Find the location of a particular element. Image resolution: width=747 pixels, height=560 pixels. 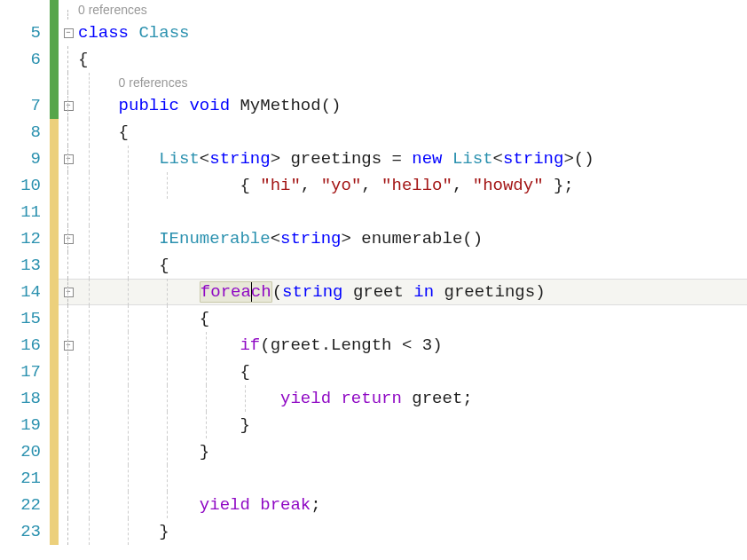

type-list: List is located at coordinates (179, 159).